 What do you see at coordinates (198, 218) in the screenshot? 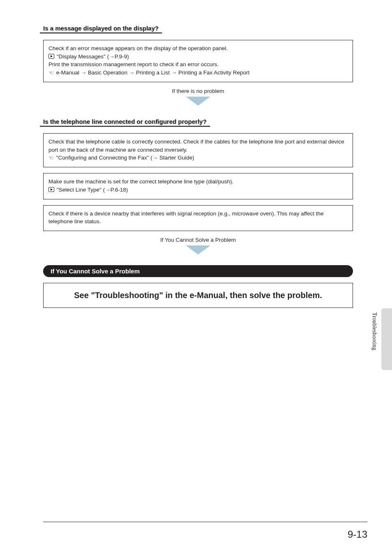
I see `text-line: Check if there is a device nearby that i…` at bounding box center [198, 218].